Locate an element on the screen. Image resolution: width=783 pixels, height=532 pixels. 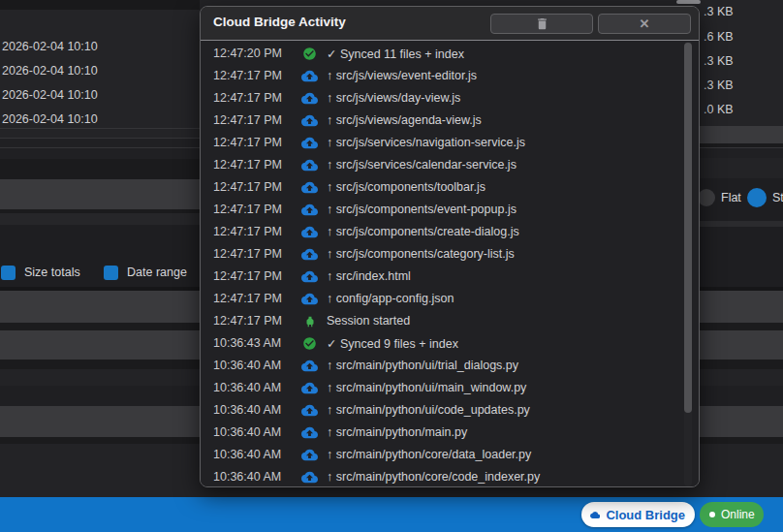
log-message: ↑ src/index.html is located at coordinates (368, 276).